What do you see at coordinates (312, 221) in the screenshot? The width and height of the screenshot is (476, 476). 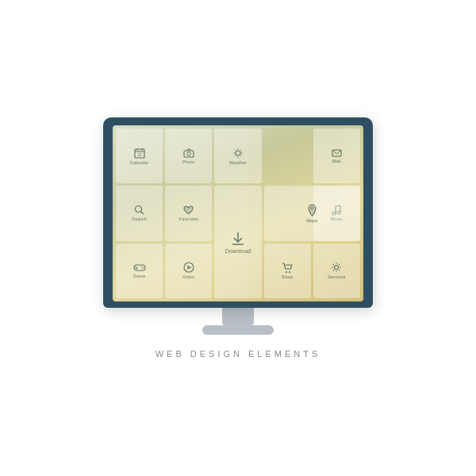 I see `tile-maps-label: Maps` at bounding box center [312, 221].